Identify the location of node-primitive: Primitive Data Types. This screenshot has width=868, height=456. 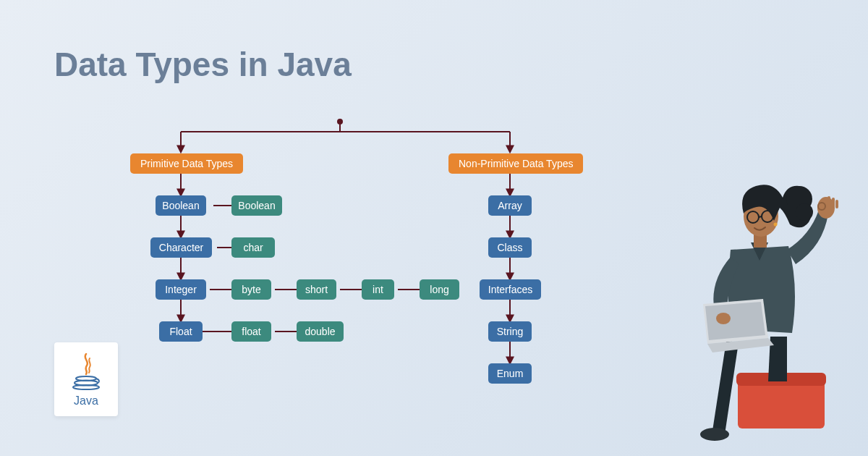
(187, 164).